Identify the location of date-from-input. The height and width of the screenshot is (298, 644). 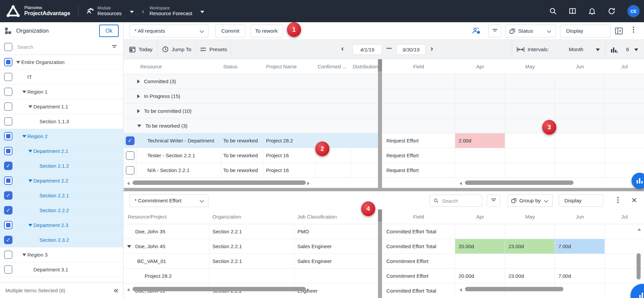
(367, 49).